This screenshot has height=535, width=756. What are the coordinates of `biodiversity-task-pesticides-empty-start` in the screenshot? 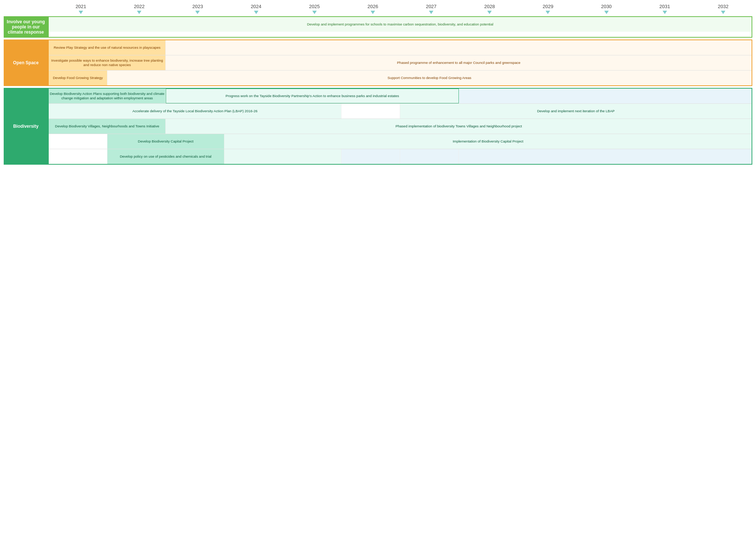 It's located at (78, 157).